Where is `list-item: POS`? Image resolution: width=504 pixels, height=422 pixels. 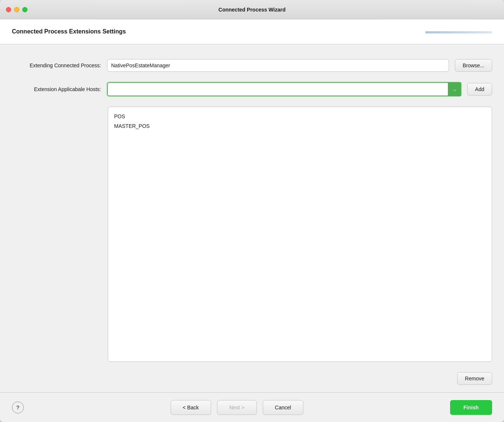 list-item: POS is located at coordinates (300, 116).